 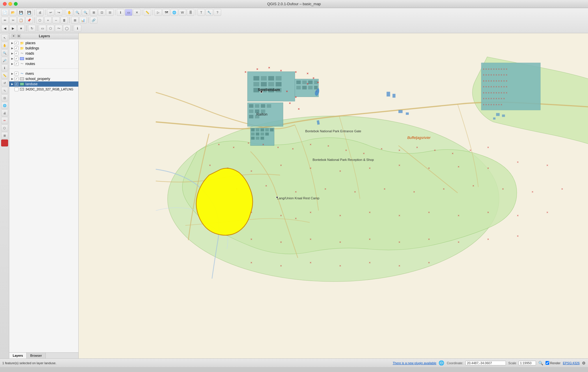 I want to click on print-button: 🖨, so click(x=40, y=12).